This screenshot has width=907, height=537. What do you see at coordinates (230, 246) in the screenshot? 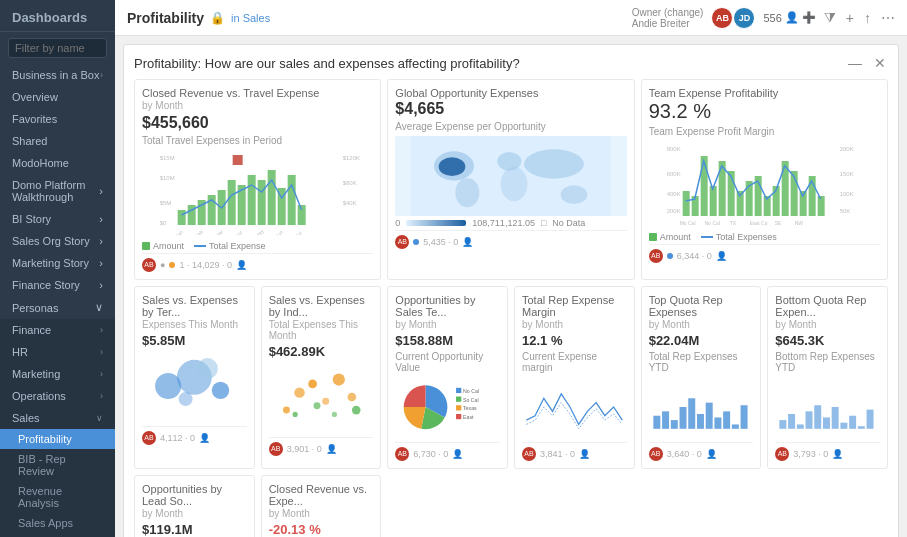
I see `legend-total-expense: Total Expense` at bounding box center [230, 246].